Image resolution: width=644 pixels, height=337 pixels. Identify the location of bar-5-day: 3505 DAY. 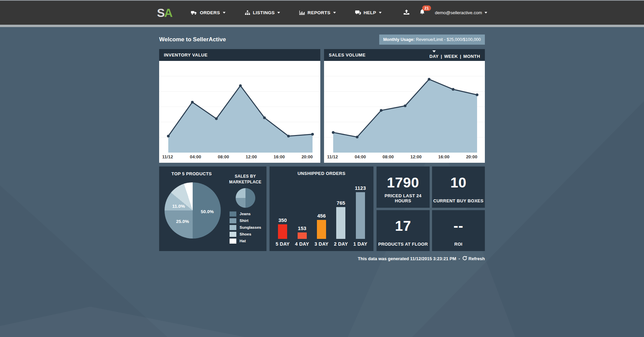
(282, 214).